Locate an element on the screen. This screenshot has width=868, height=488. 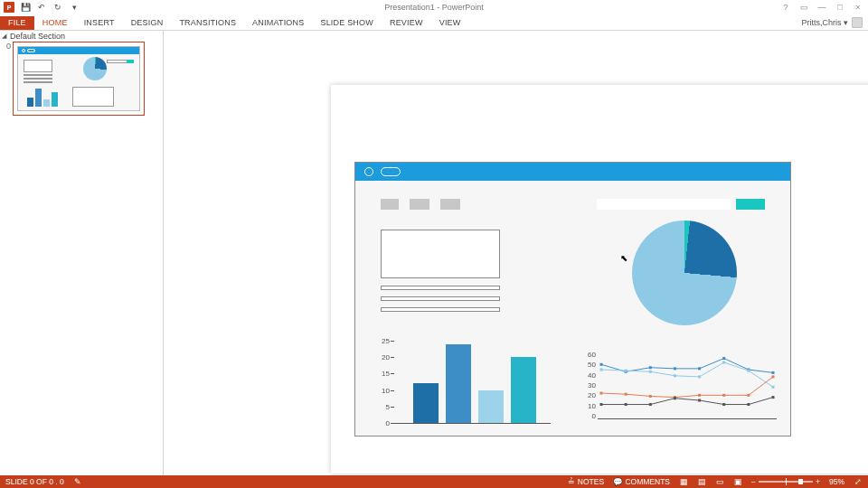
bar-x-axis is located at coordinates (472, 423).